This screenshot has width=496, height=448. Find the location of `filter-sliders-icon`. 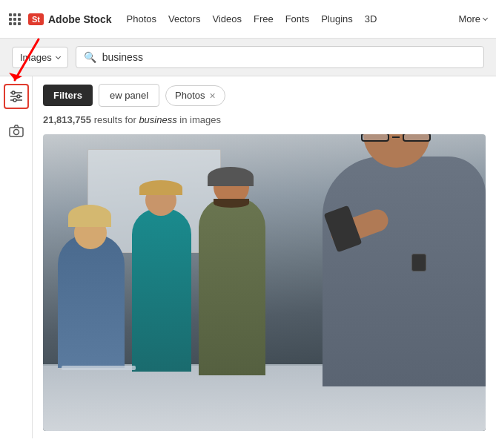

filter-sliders-icon is located at coordinates (16, 96).